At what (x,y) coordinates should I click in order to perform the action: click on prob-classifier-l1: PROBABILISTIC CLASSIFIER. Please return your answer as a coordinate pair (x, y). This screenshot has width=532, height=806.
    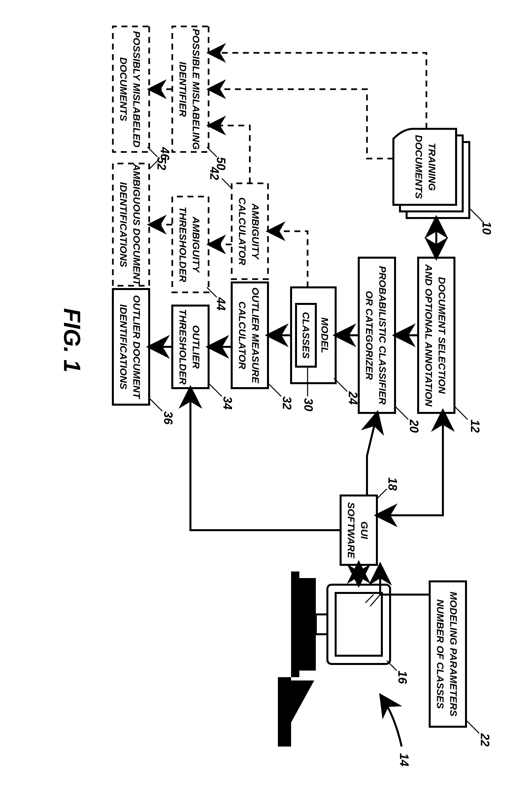
    Looking at the image, I should click on (383, 335).